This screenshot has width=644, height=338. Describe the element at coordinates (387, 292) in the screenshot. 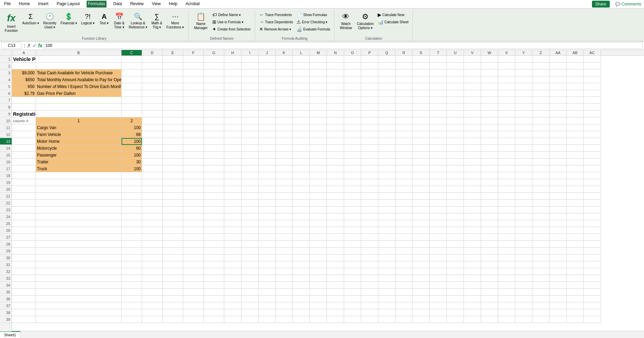

I see `cell-Q35` at that location.